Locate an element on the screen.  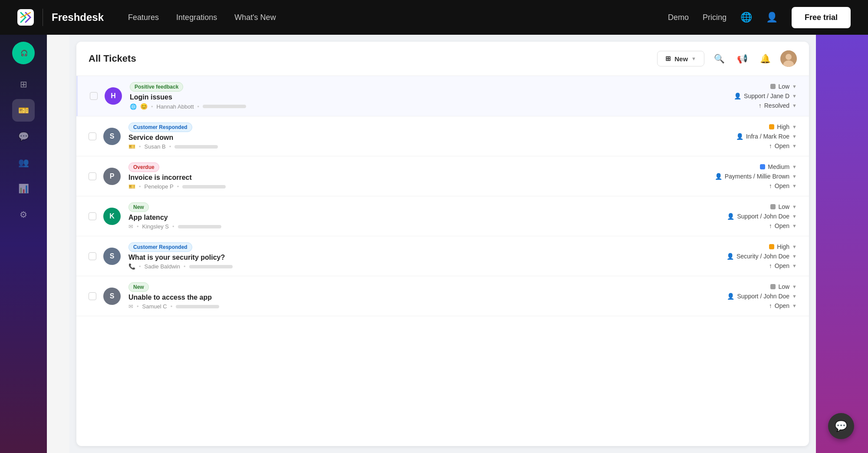
ticket-meta-name-5: Samuel C is located at coordinates (155, 307).